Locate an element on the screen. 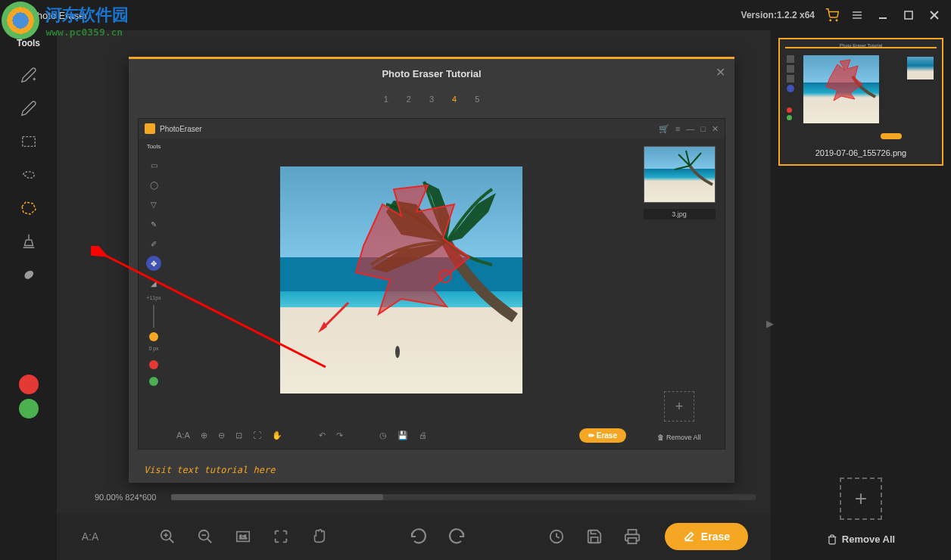 The image size is (951, 560). step-2: 2 is located at coordinates (409, 99).